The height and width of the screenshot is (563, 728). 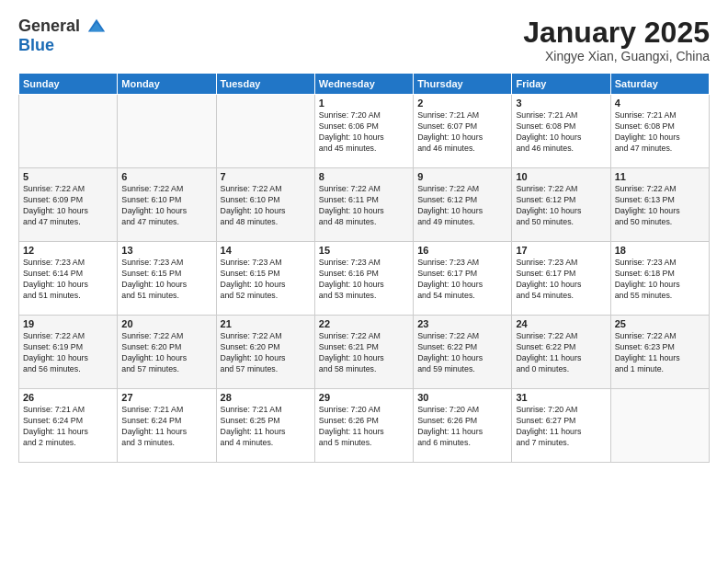 I want to click on calendar-cell: 18Sunrise: 7:23 AM Sunset: 6:18 PM Dayli…, so click(x=660, y=279).